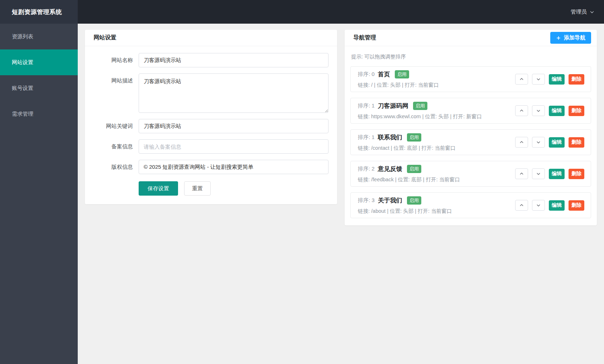  Describe the element at coordinates (390, 169) in the screenshot. I see `nav-item-name: 意见反馈` at that location.